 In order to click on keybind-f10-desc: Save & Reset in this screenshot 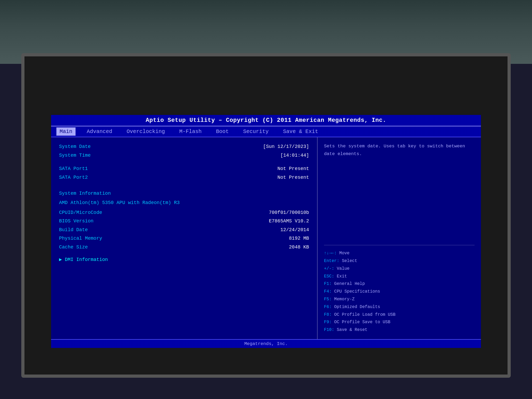, I will do `click(352, 330)`.